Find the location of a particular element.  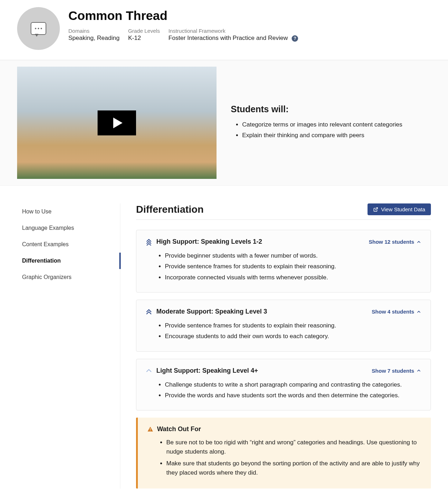

list-item: Challenge students to write a short para… is located at coordinates (293, 385).